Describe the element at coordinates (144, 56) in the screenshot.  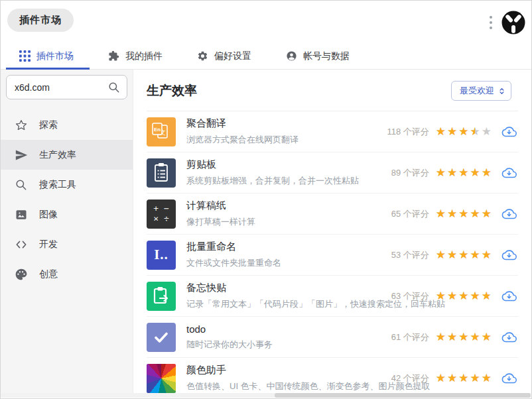
I see `tab-label: 我的插件` at that location.